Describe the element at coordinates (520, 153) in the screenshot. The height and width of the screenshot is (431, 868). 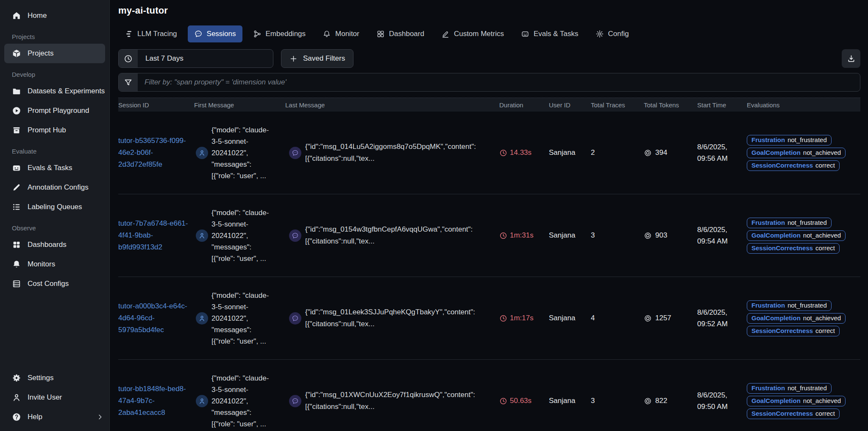
I see `duration-value: 14.33s` at that location.